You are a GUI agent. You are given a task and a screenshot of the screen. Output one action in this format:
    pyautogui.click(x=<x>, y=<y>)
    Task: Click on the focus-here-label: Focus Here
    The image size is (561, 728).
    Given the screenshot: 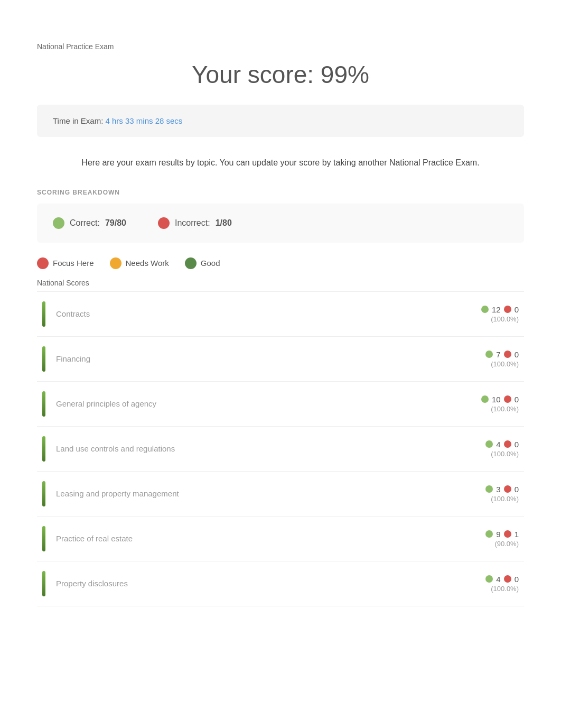 What is the action you would take?
    pyautogui.click(x=73, y=263)
    